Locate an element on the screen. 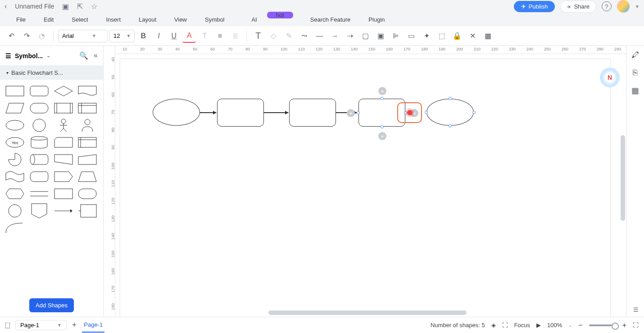 The width and height of the screenshot is (644, 333). shape-document is located at coordinates (87, 91).